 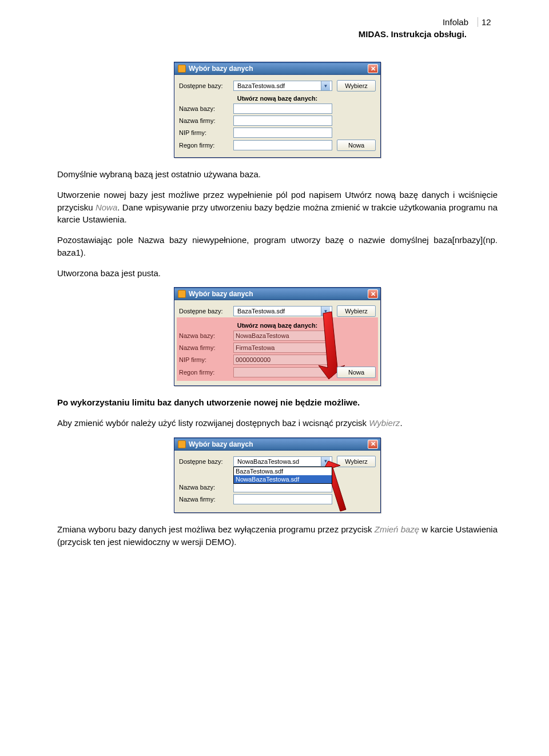 I want to click on paragraph-default-name: Pozostawiając pole Nazwa bazy niewypełni…, so click(x=277, y=246).